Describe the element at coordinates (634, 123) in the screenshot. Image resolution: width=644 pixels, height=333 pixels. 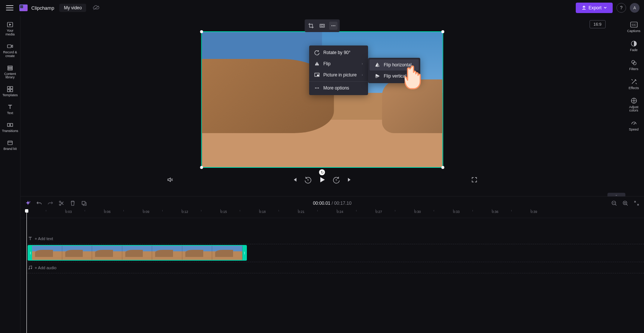
I see `speed-icon` at that location.